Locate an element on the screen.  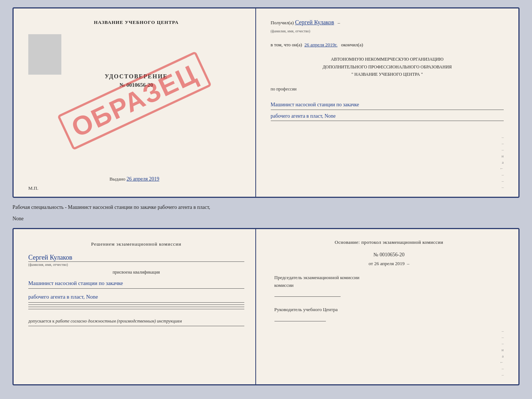
vydano-line: Выдано 26 апреля 2019 is located at coordinates (134, 179).